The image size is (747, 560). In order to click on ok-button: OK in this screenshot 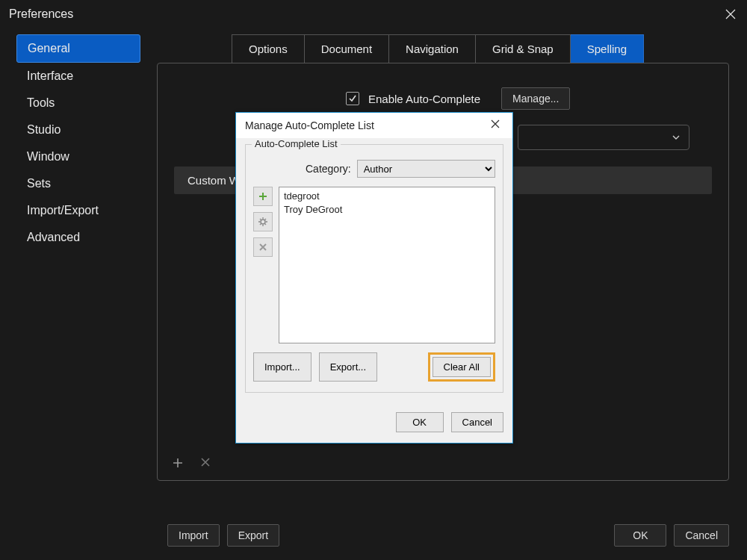, I will do `click(640, 535)`.